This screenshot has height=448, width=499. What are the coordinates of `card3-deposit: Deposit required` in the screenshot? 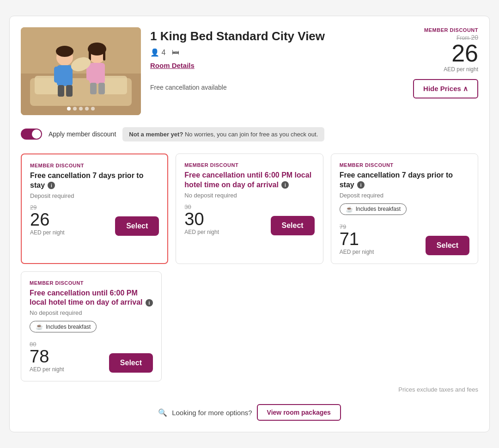 It's located at (405, 195).